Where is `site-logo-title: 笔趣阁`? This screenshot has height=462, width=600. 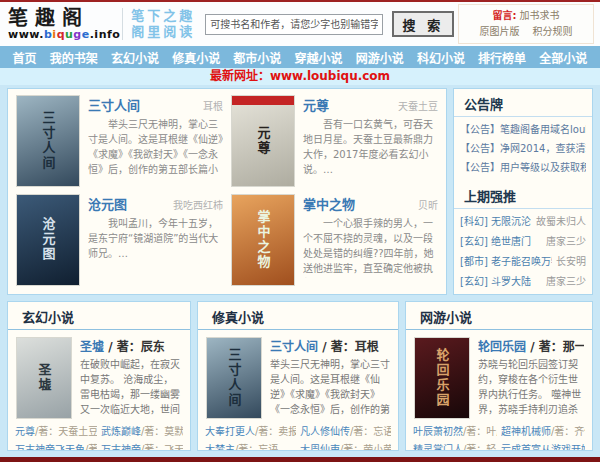 site-logo-title: 笔趣阁 is located at coordinates (64, 18).